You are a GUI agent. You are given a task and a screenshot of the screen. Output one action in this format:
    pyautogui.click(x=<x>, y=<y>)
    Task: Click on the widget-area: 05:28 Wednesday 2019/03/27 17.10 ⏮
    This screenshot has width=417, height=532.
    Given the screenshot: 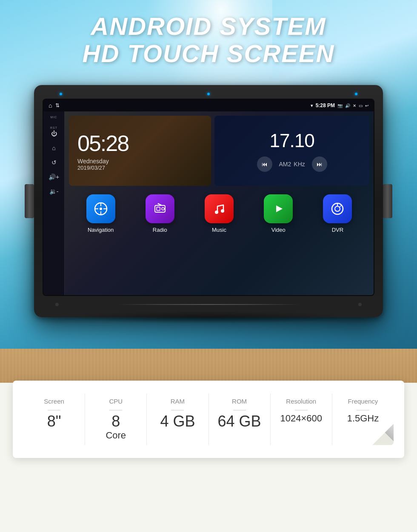 What is the action you would take?
    pyautogui.click(x=219, y=151)
    